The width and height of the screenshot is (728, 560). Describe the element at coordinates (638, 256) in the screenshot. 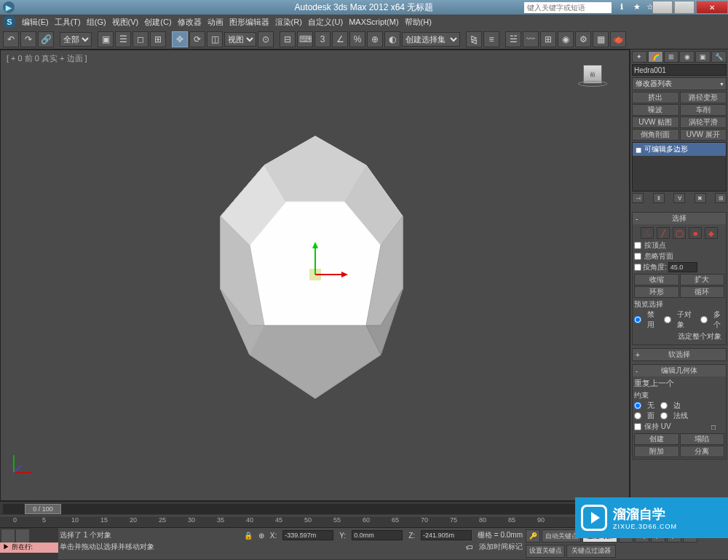

I see `ignore-backface-check` at that location.